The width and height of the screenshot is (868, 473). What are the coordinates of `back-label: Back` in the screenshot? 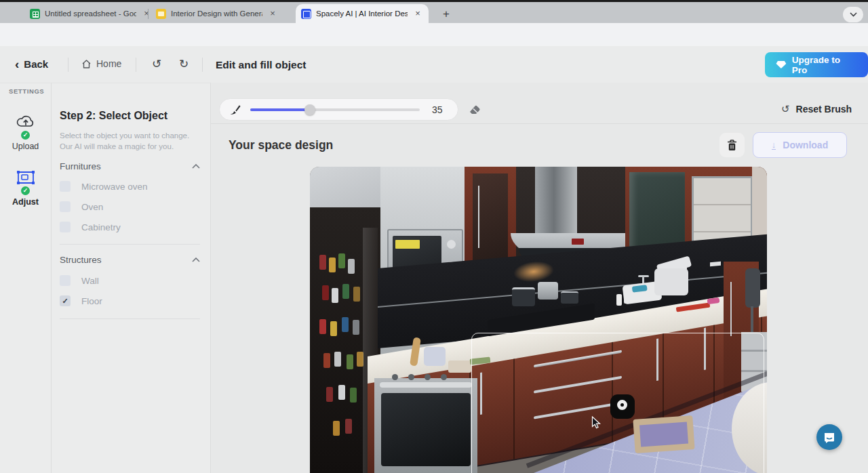 It's located at (36, 64).